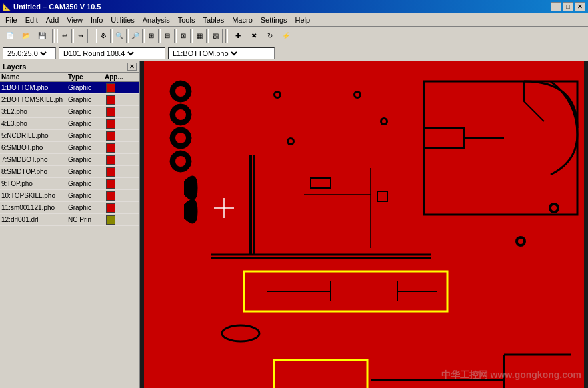  I want to click on app-icon: 📐, so click(7, 7).